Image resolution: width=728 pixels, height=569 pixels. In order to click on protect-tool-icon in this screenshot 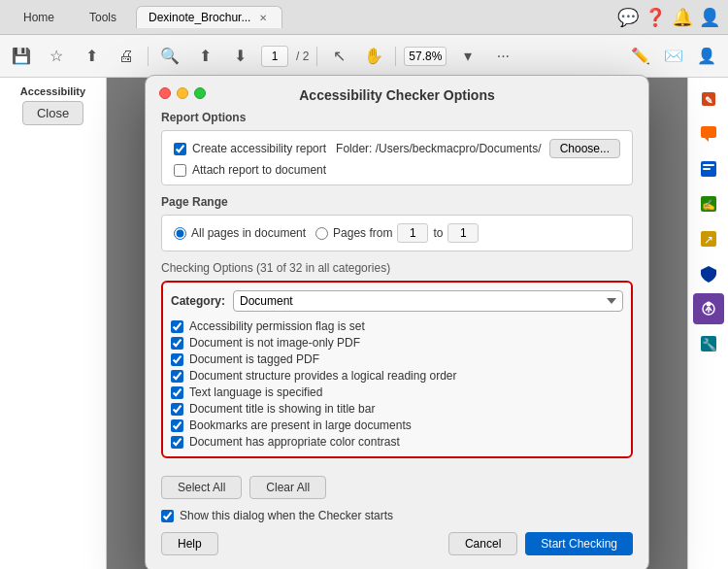, I will do `click(709, 274)`.